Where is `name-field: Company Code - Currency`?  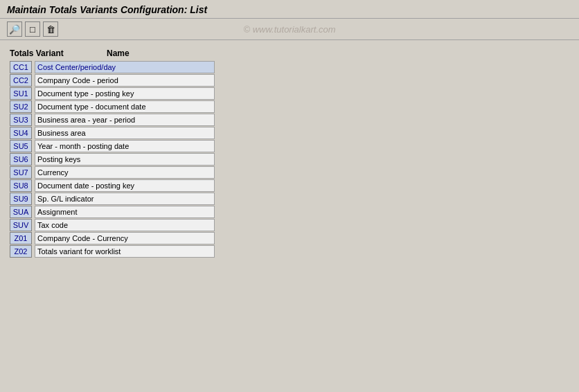 name-field: Company Code - Currency is located at coordinates (125, 238).